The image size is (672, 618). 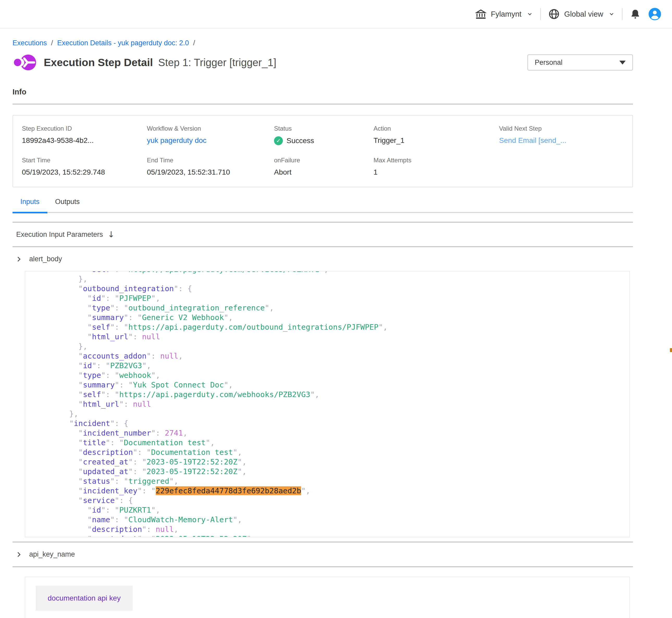 What do you see at coordinates (566, 140) in the screenshot?
I see `next-step-link: Send Email [send_...` at bounding box center [566, 140].